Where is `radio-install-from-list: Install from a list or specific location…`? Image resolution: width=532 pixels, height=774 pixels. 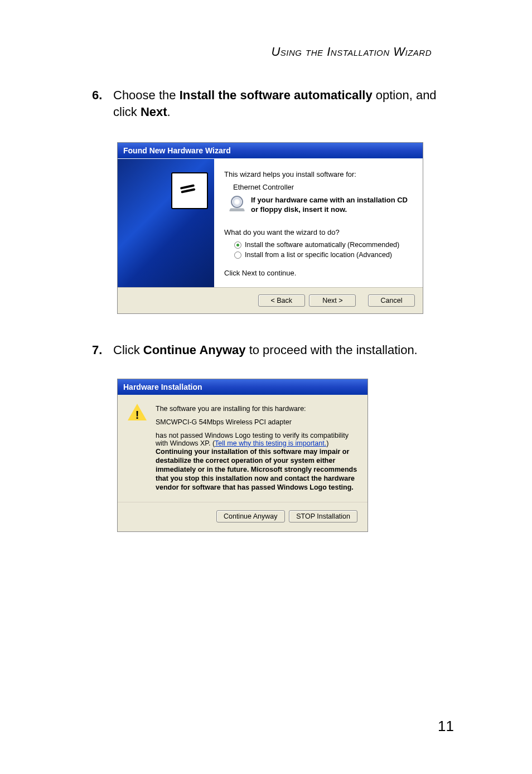
radio-install-from-list: Install from a list or specific location… is located at coordinates (323, 255).